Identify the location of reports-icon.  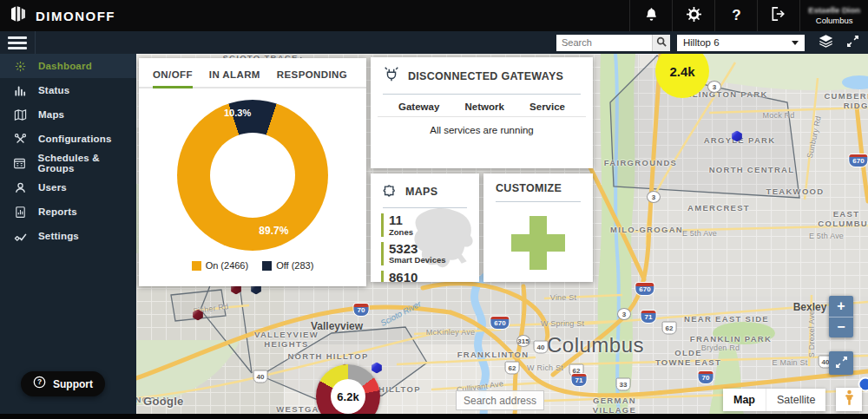
(20, 212).